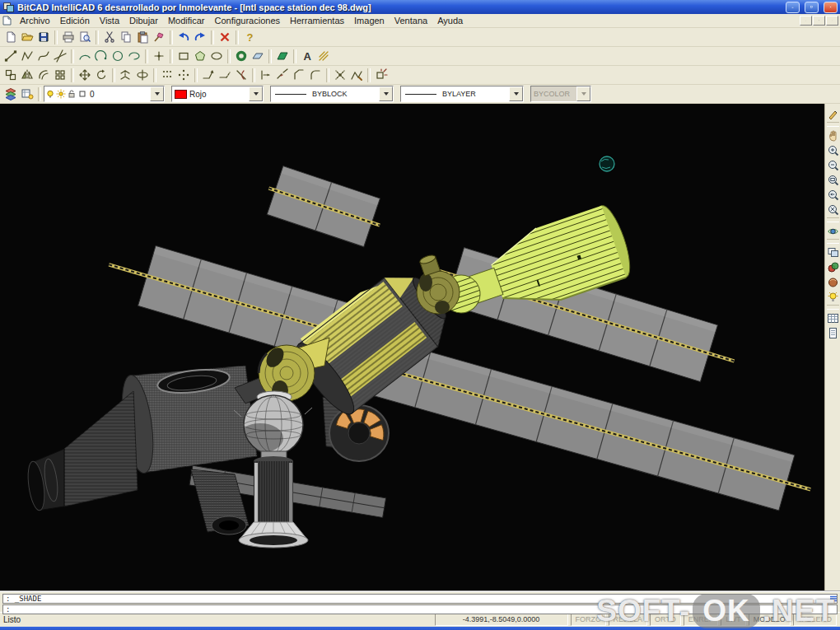  What do you see at coordinates (299, 76) in the screenshot?
I see `chamfer-tool` at bounding box center [299, 76].